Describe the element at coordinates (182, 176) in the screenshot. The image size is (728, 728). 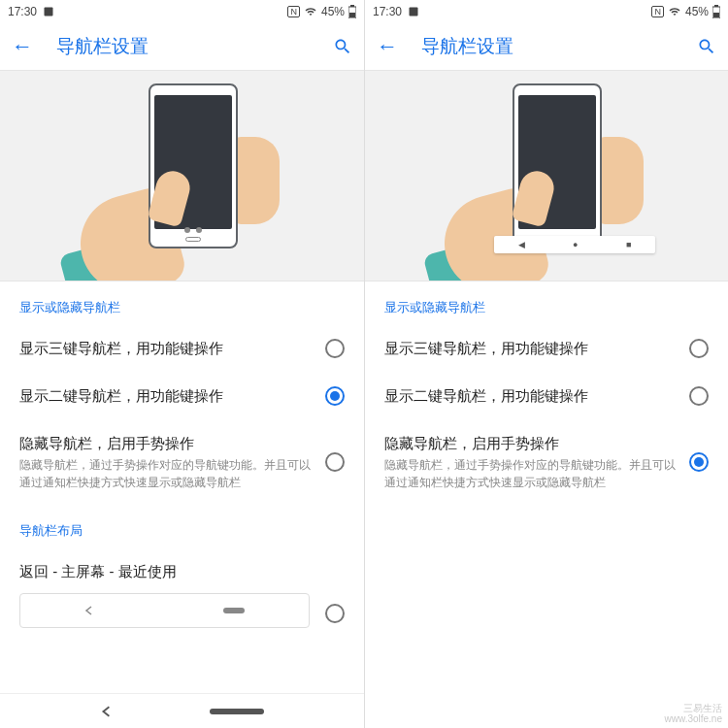
I see `preview-area` at that location.